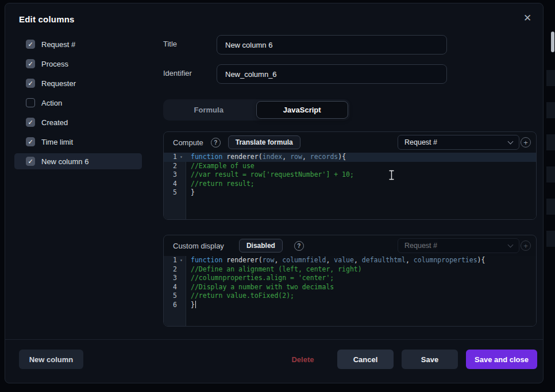 The image size is (555, 392). What do you see at coordinates (274, 270) in the screenshot?
I see `code-text: //Define an alignment (left, center, rig…` at bounding box center [274, 270].